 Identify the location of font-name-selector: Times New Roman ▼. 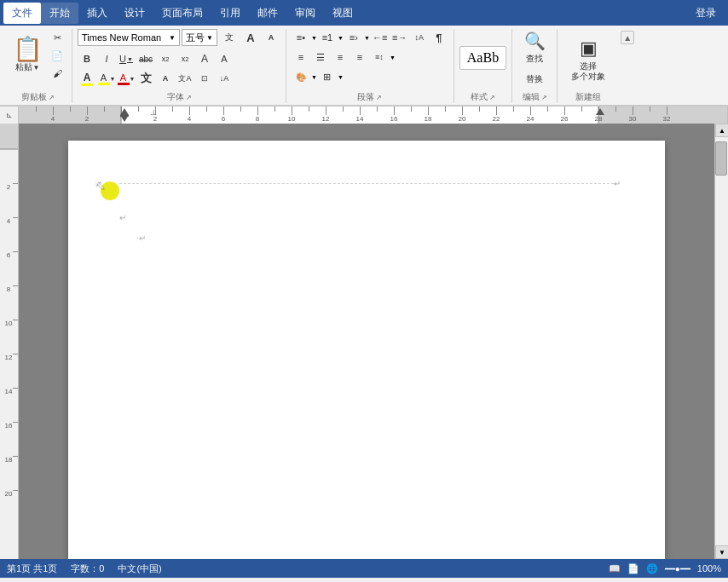
(129, 37).